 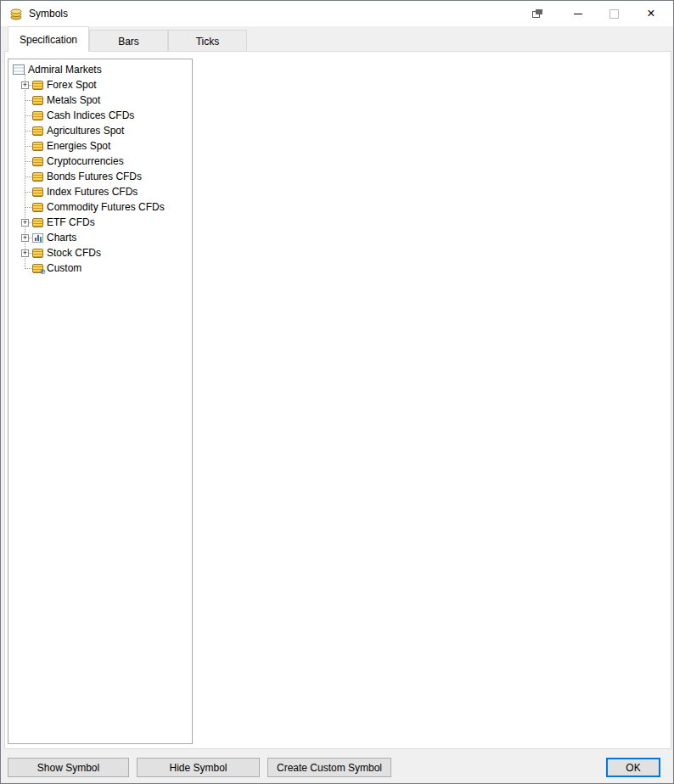 I want to click on show-symbol-button: Show Symbol, so click(x=68, y=767).